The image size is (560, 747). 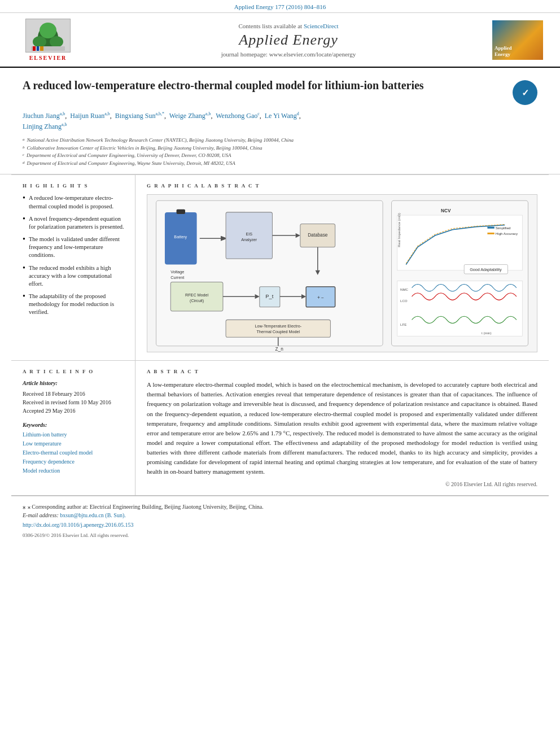 What do you see at coordinates (181, 237) in the screenshot?
I see `svg-text: Battery` at bounding box center [181, 237].